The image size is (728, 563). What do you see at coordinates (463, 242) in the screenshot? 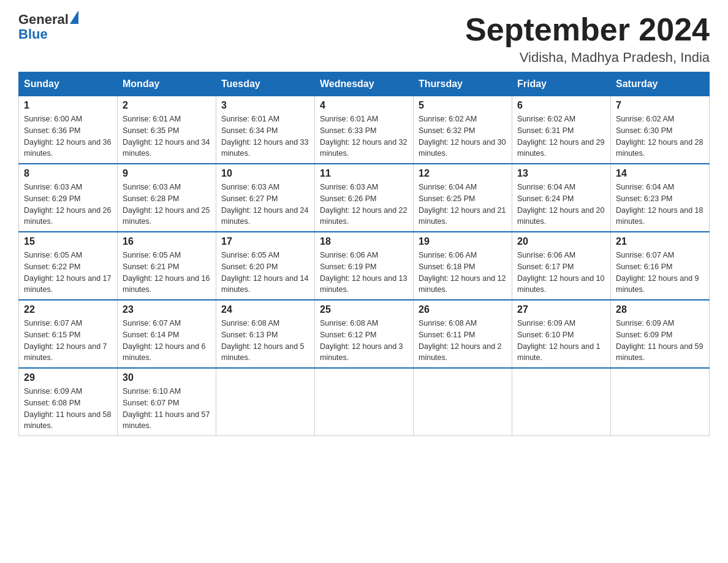
I see `day-number: 19` at bounding box center [463, 242].